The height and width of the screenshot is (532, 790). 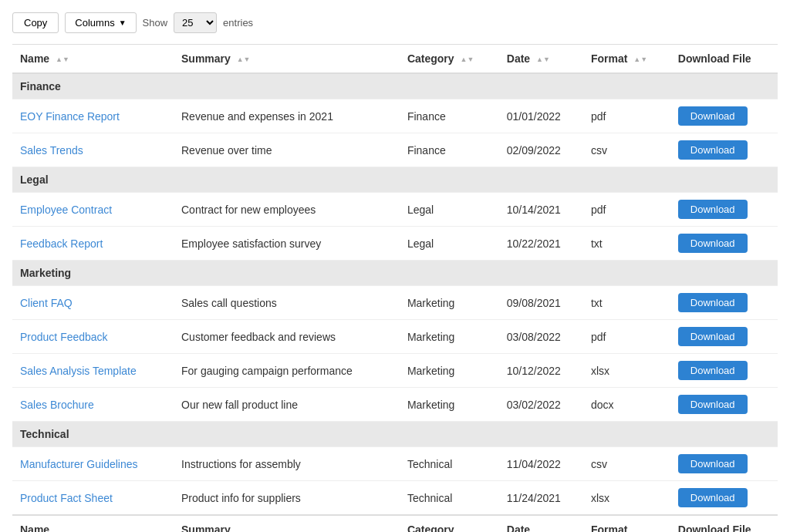 What do you see at coordinates (79, 464) in the screenshot?
I see `file-name-link: Manufacturer Guidelines` at bounding box center [79, 464].